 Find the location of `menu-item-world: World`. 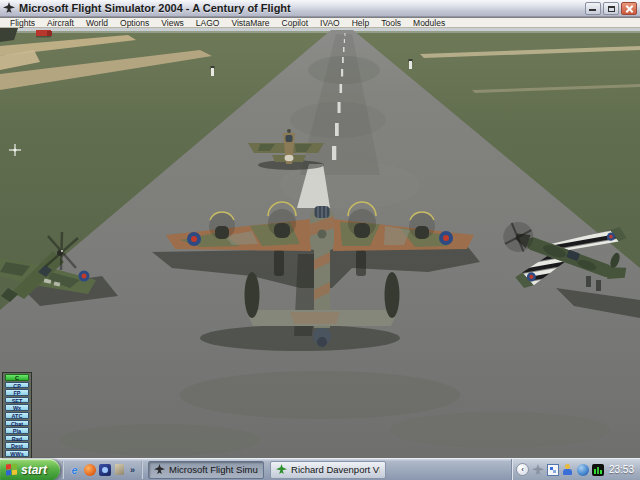

menu-item-world: World is located at coordinates (97, 23).